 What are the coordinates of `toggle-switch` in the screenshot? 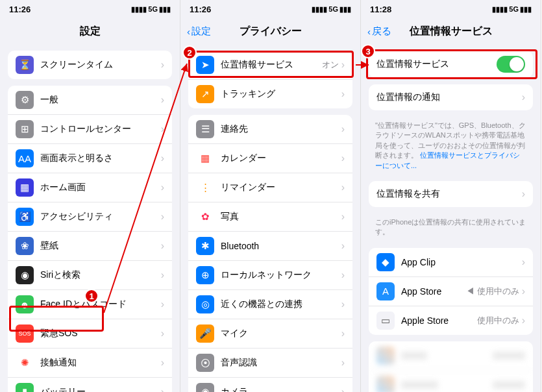 It's located at (511, 64).